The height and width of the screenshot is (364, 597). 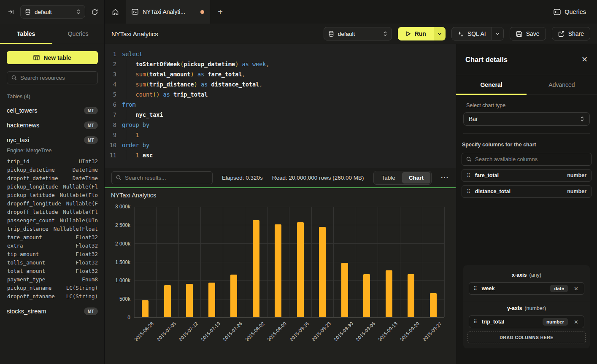 I want to click on column-row: fare_amountFloat32, so click(x=52, y=237).